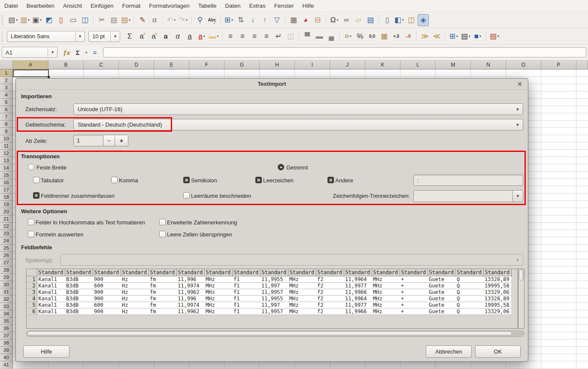 This screenshot has height=369, width=588. I want to click on increase-font-size-icon: a˄, so click(142, 36).